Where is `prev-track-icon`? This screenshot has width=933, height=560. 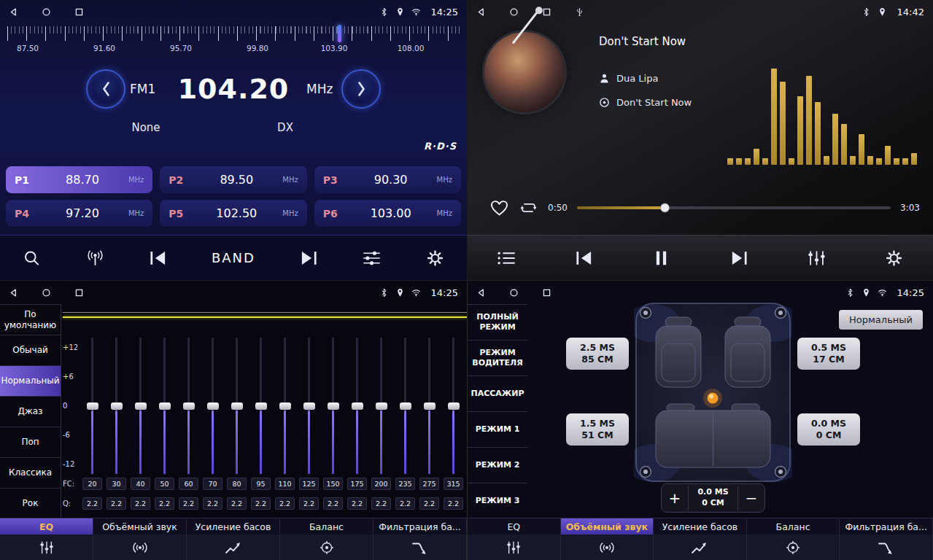 prev-track-icon is located at coordinates (584, 258).